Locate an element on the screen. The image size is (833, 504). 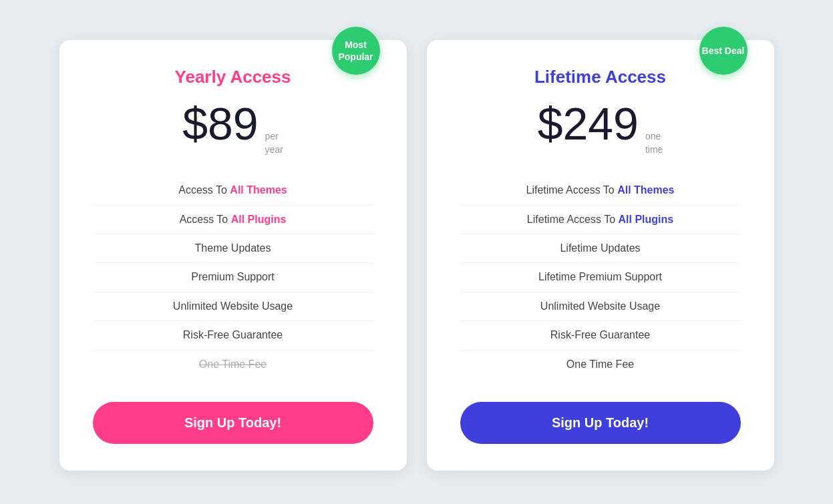
features-list-lifetime: Lifetime Access To All ThemesLifetime Ac… is located at coordinates (601, 278).